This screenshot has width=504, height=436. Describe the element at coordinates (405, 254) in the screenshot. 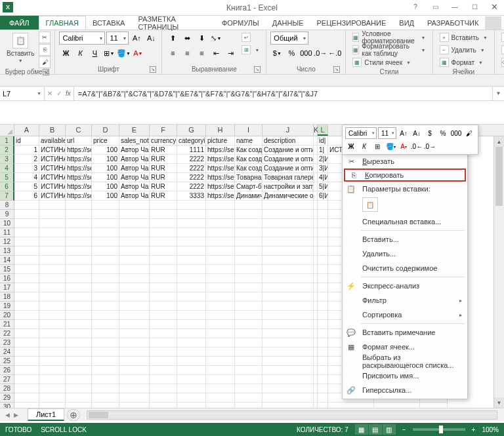

I see `ctx-delete: Удалить...` at that location.